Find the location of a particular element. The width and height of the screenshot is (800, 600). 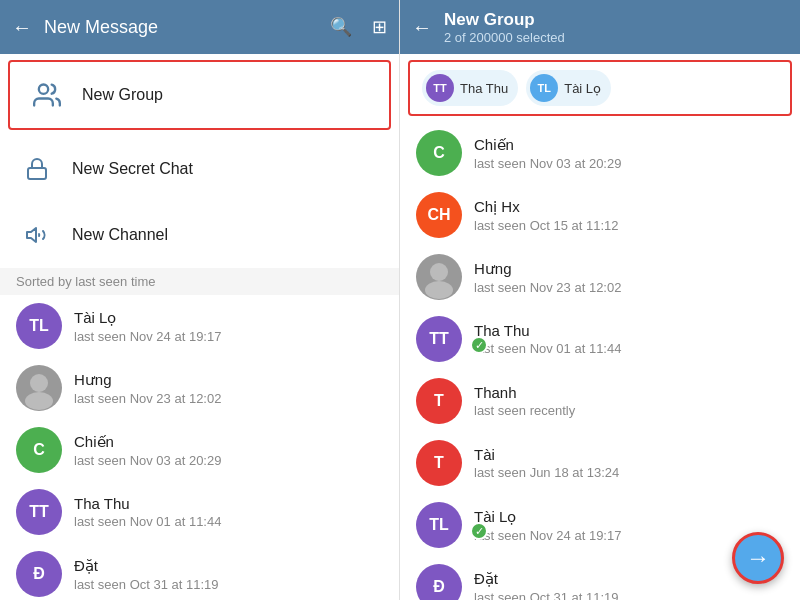

channel-icon is located at coordinates (37, 235).